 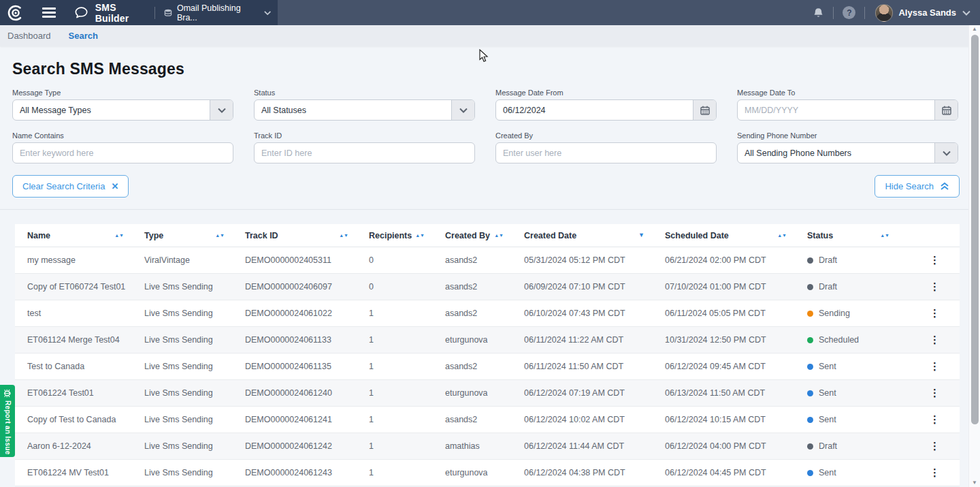 I want to click on report-an-issue-tab: Report an Issue, so click(x=7, y=421).